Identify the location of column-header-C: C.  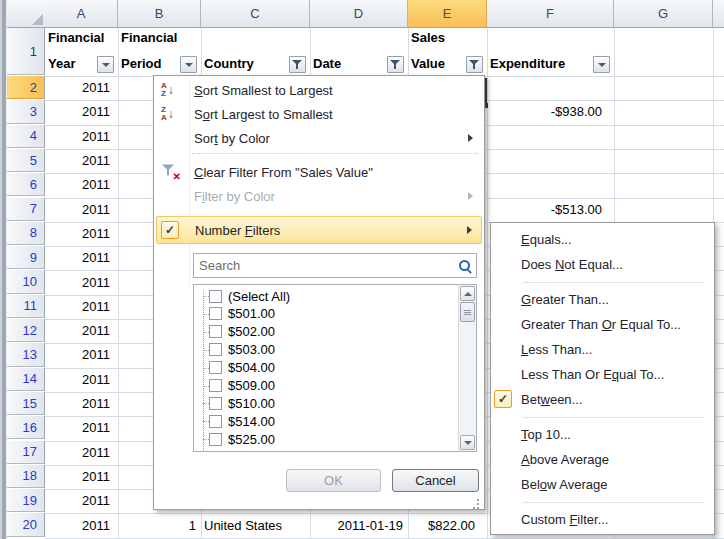
(256, 14).